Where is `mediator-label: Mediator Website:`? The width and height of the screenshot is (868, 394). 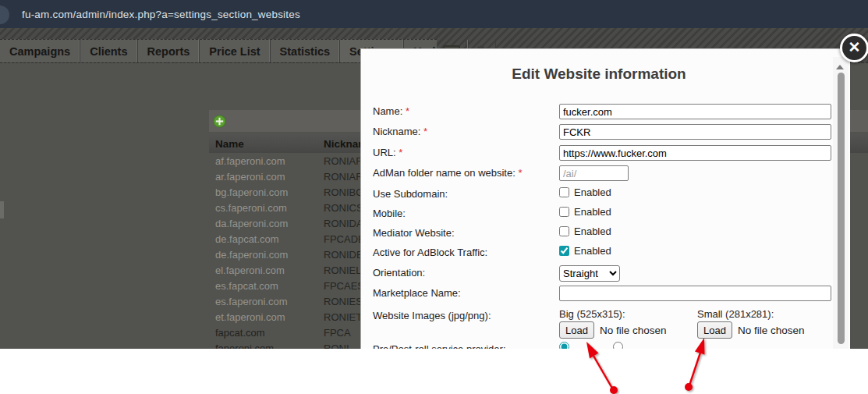
mediator-label: Mediator Website: is located at coordinates (413, 232).